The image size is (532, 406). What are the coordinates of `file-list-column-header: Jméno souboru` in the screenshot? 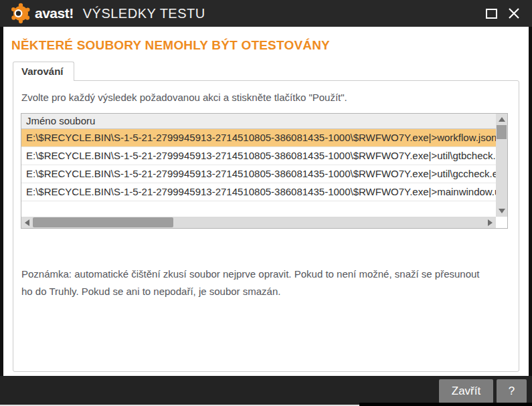 It's located at (258, 122).